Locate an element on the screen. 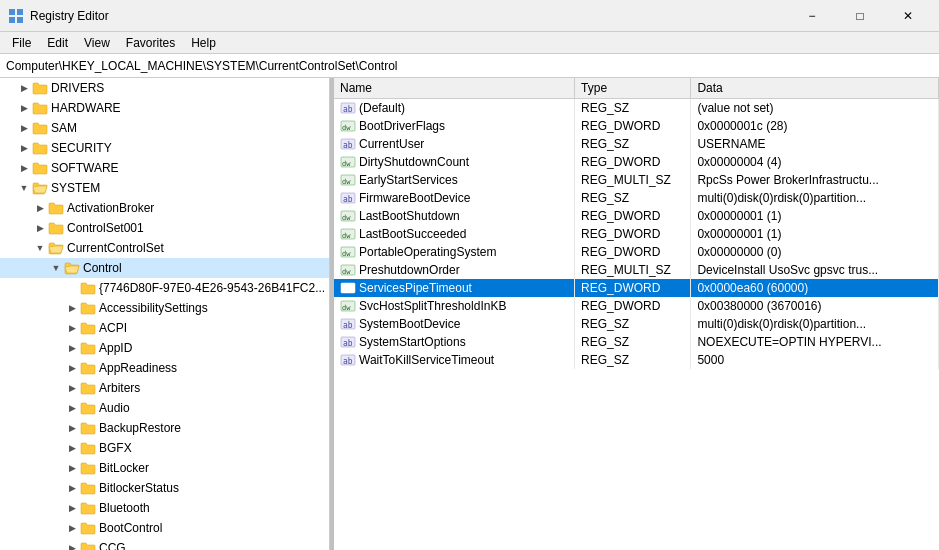 Image resolution: width=939 pixels, height=550 pixels. tree-node-label: HARDWARE is located at coordinates (86, 108).